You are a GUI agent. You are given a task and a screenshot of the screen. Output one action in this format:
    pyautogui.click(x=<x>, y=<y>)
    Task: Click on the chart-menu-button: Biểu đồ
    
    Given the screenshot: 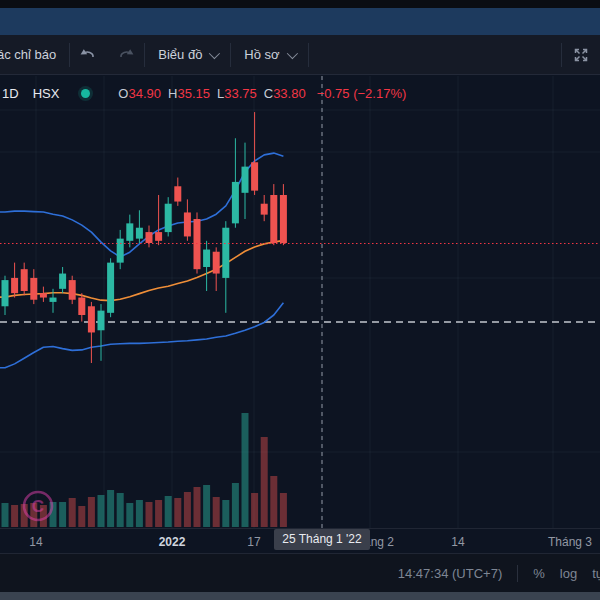 What is the action you would take?
    pyautogui.click(x=188, y=54)
    